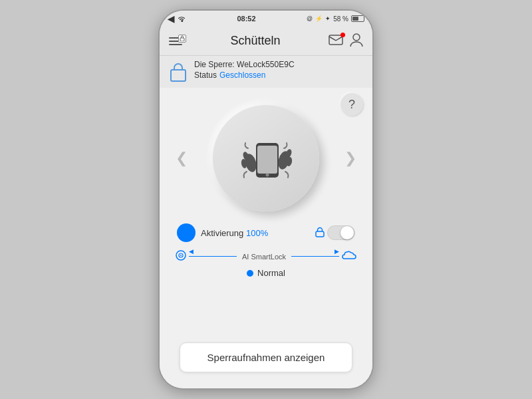 This screenshot has width=532, height=399. What do you see at coordinates (335, 233) in the screenshot?
I see `lock-toggle-wrap` at bounding box center [335, 233].